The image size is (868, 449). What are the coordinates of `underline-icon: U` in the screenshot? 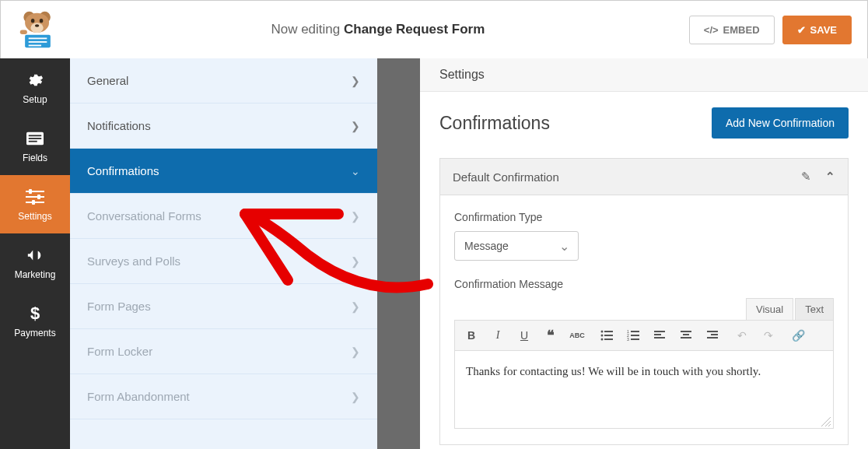 It's located at (524, 335).